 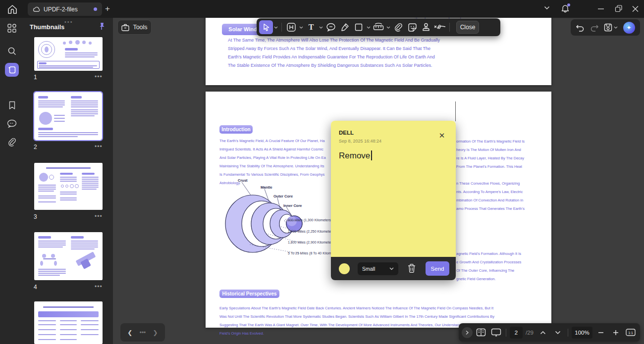 What do you see at coordinates (236, 130) in the screenshot?
I see `introduction-heading-badge: Introduction` at bounding box center [236, 130].